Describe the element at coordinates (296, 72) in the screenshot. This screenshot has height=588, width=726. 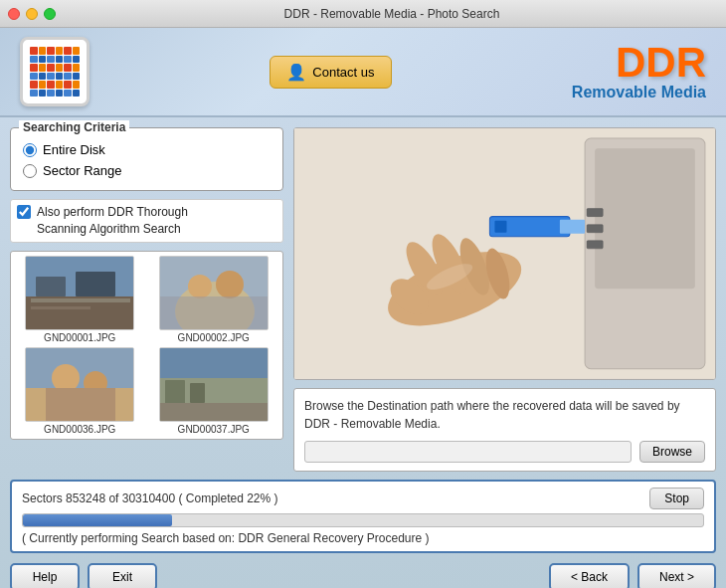
I see `person-icon: 👤` at that location.